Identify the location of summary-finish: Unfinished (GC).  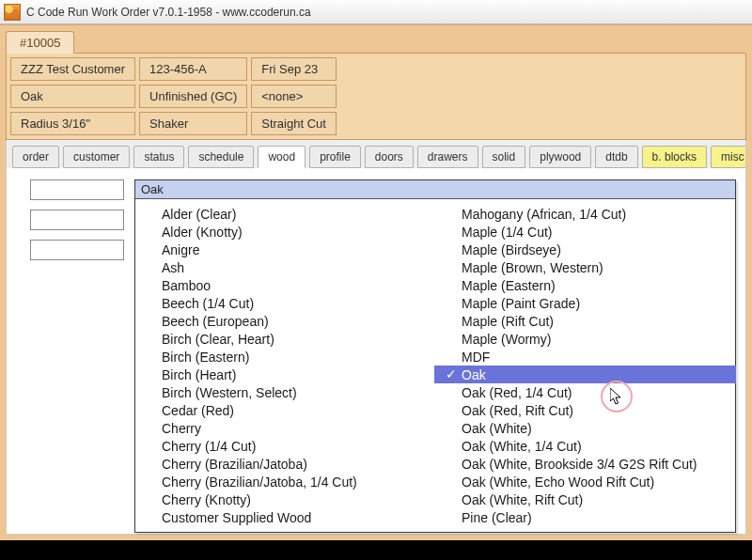
(194, 96).